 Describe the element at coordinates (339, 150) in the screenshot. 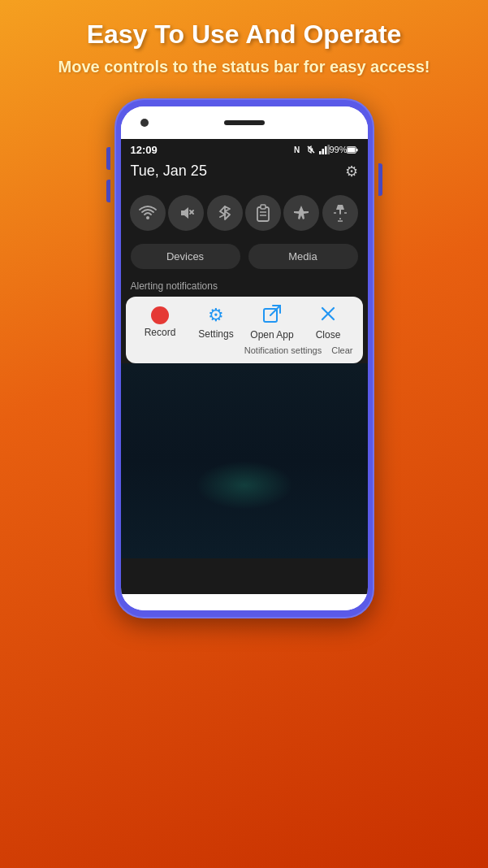

I see `battery-status-text: 99%` at that location.